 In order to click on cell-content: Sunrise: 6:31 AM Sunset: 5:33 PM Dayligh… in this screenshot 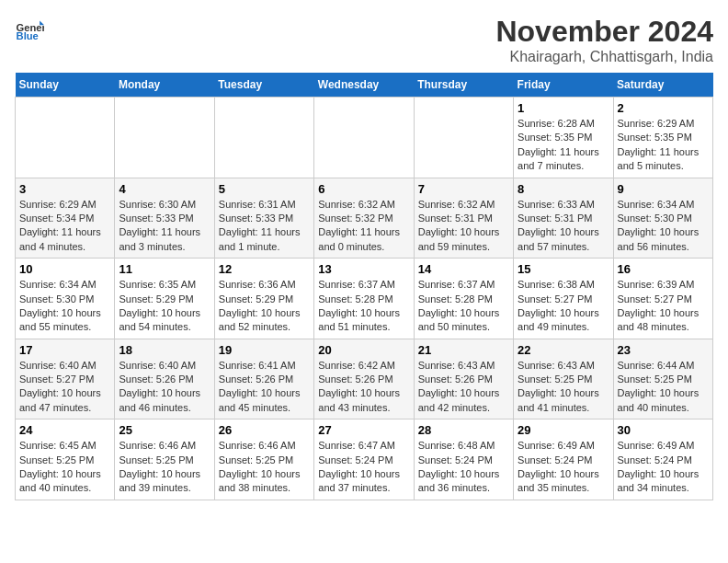, I will do `click(265, 226)`.